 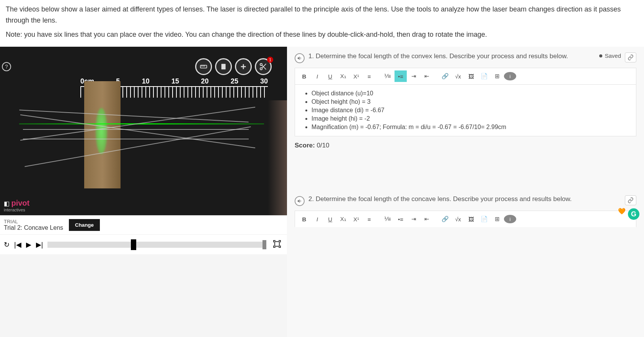 I want to click on editor-toolbar-2: B I U X₁ X¹ ≡ ⅟≡ •≡ ⇥ ⇤ 🔗 √x 🖼 📄 ⊞, so click(x=465, y=219).